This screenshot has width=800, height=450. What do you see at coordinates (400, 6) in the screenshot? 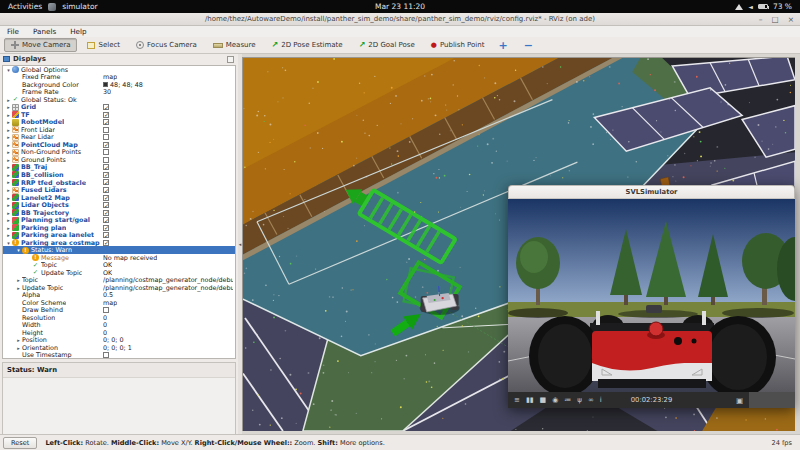
I see `clock: Mar 23 11:20` at bounding box center [400, 6].